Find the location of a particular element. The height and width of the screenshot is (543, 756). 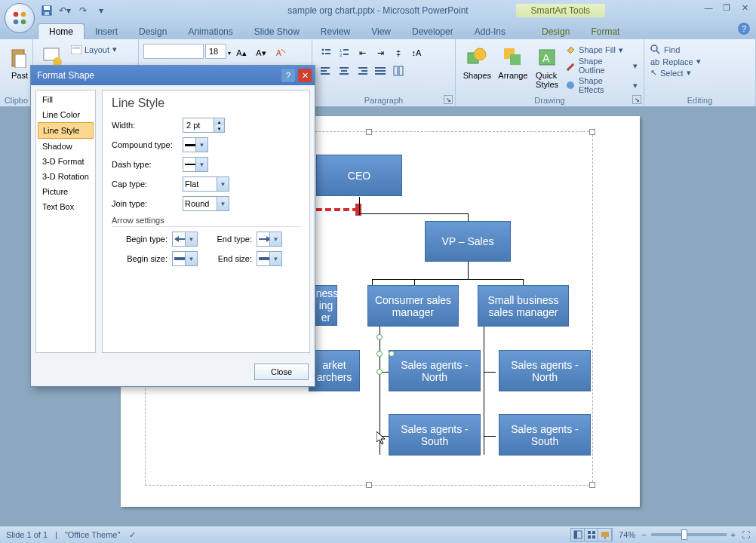

nav-textbox: Text Box is located at coordinates (66, 207).